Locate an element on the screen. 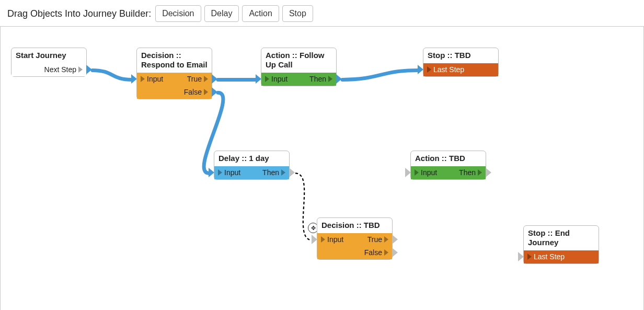 This screenshot has height=310, width=644. output-port: Next Step is located at coordinates (64, 70).